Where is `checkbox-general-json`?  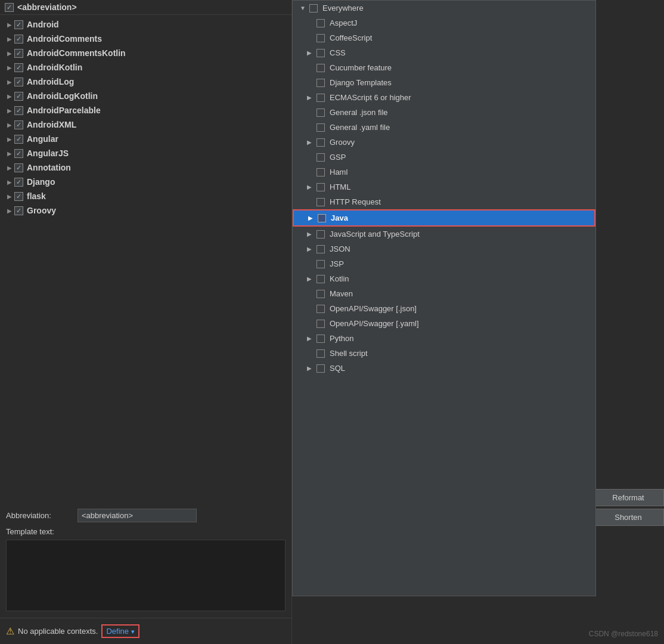
checkbox-general-json is located at coordinates (321, 113).